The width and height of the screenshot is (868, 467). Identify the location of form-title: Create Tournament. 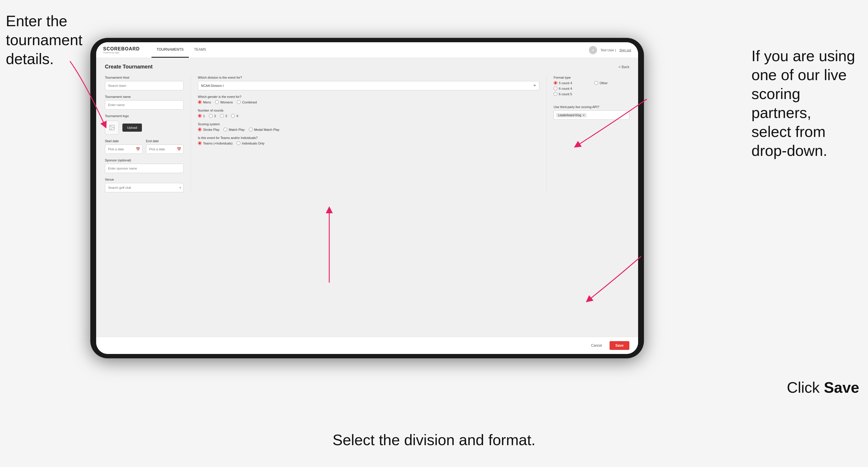
(129, 67).